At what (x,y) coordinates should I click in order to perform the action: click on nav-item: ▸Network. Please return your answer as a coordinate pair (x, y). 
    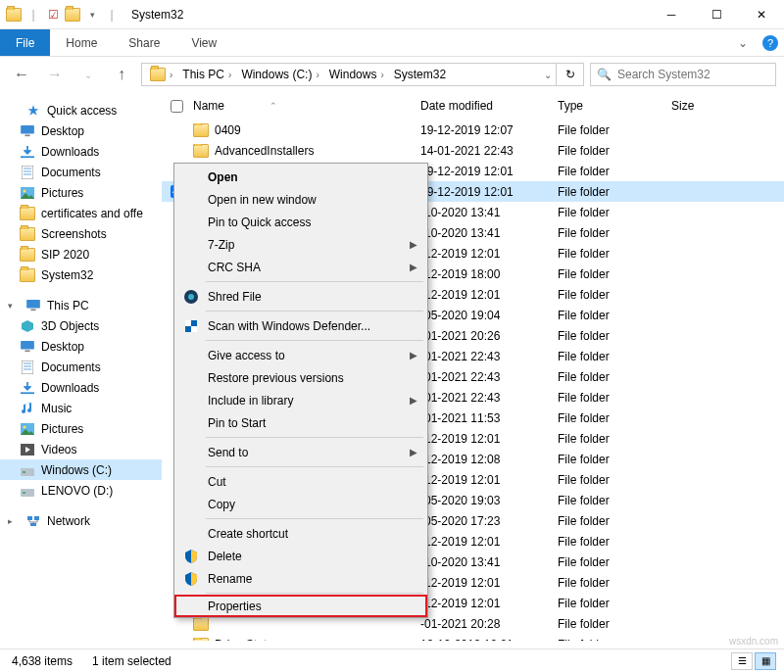
    Looking at the image, I should click on (80, 521).